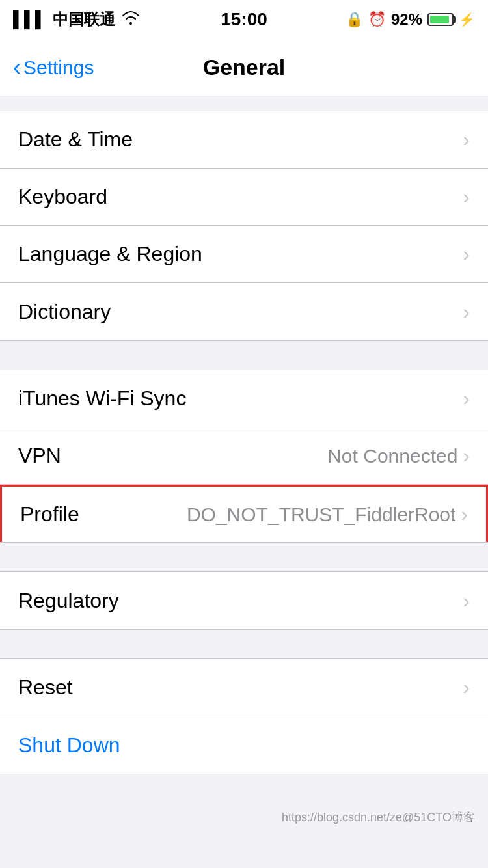 This screenshot has width=488, height=868. I want to click on language-region-label: Language & Region, so click(111, 254).